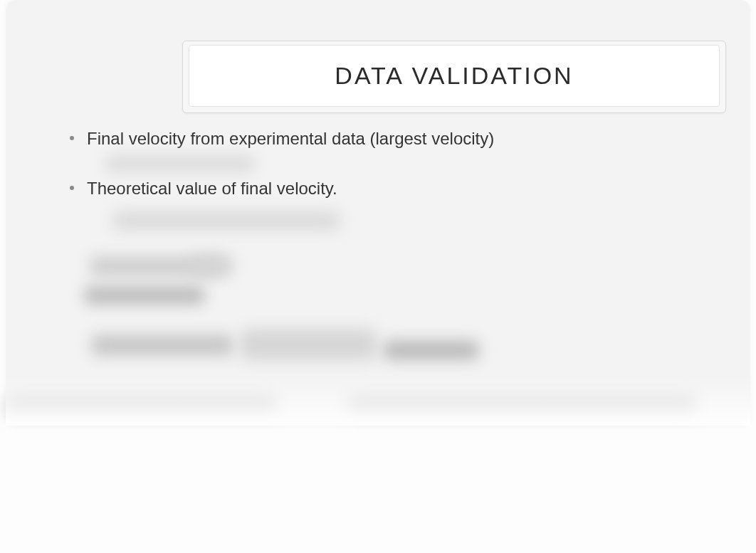  Describe the element at coordinates (404, 139) in the screenshot. I see `bullet-text: Final velocity from experimental data (l…` at that location.